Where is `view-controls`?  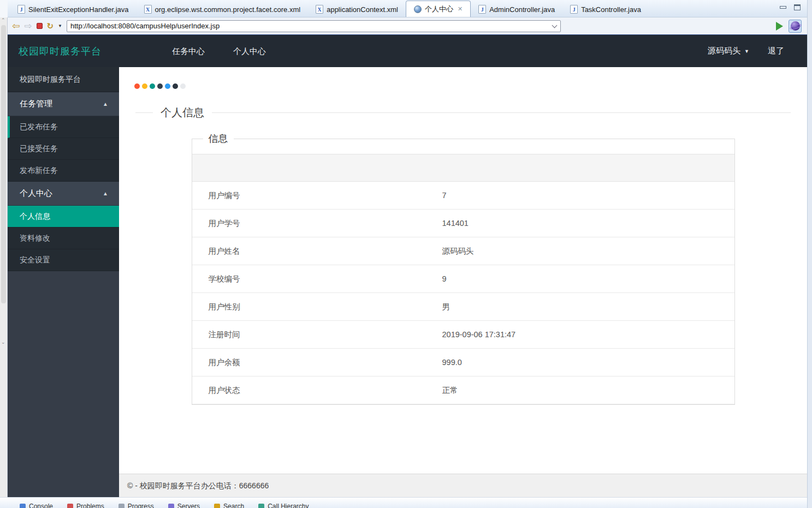 view-controls is located at coordinates (790, 8).